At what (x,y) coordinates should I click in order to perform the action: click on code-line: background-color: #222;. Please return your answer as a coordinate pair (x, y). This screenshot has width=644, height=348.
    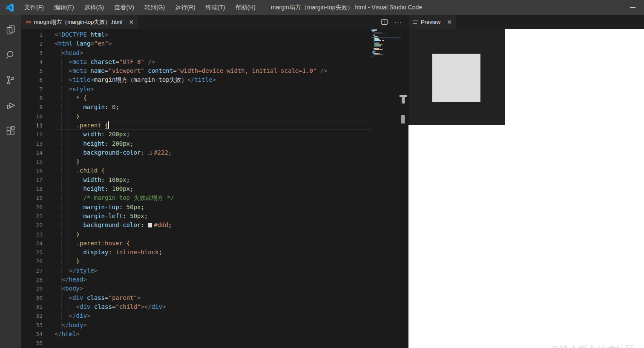
    Looking at the image, I should click on (213, 152).